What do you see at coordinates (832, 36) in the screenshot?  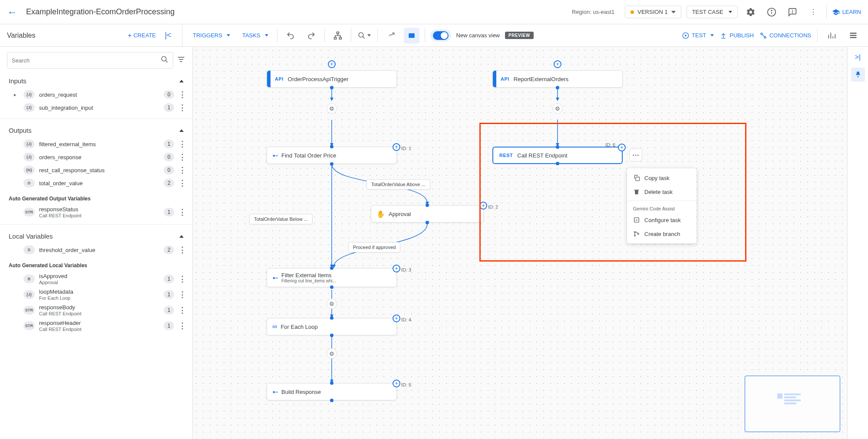 I see `analytics-icon` at bounding box center [832, 36].